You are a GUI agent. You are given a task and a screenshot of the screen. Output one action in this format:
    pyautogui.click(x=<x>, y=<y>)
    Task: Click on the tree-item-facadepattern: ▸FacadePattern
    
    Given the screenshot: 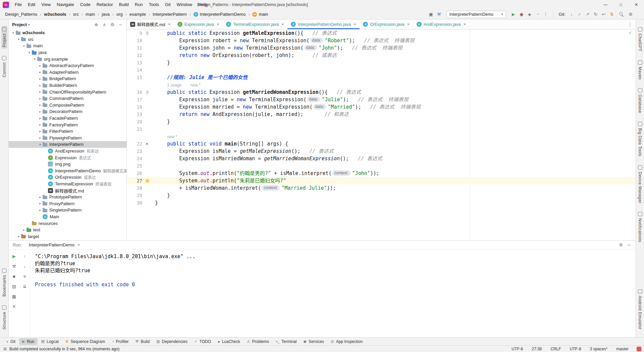 What is the action you would take?
    pyautogui.click(x=68, y=118)
    